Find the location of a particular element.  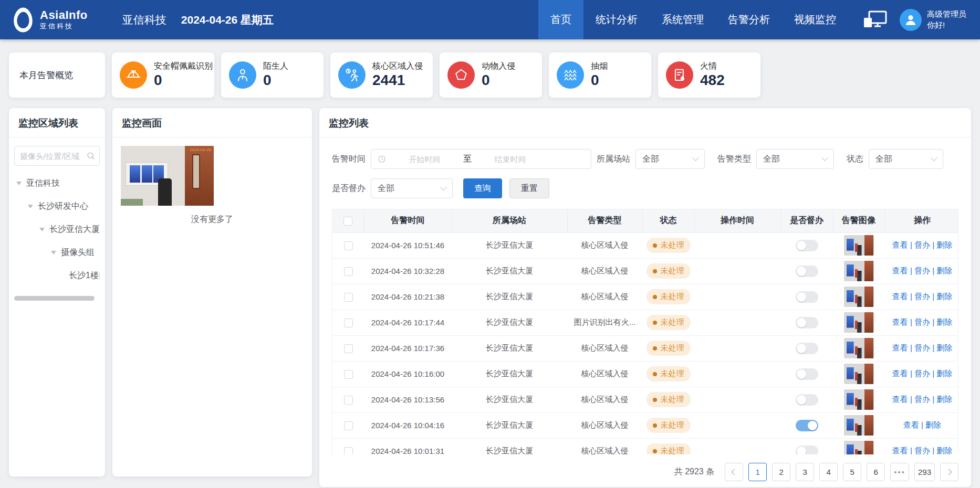

current-date: 2024-04-26 星期五 is located at coordinates (227, 20).